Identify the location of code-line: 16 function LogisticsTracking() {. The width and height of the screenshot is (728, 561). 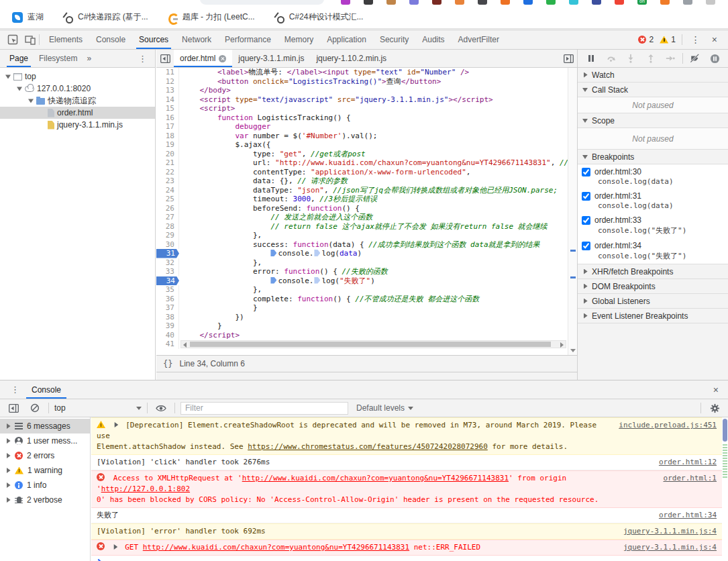
(366, 118).